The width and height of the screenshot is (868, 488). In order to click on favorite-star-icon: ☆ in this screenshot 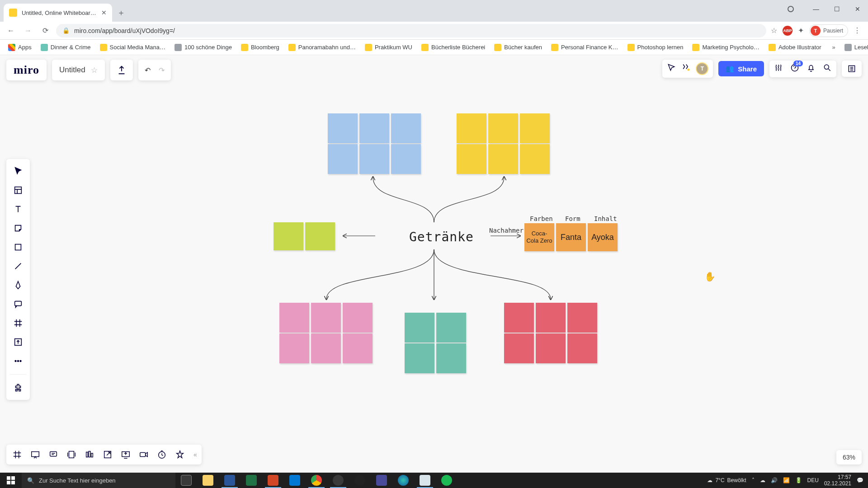, I will do `click(94, 70)`.